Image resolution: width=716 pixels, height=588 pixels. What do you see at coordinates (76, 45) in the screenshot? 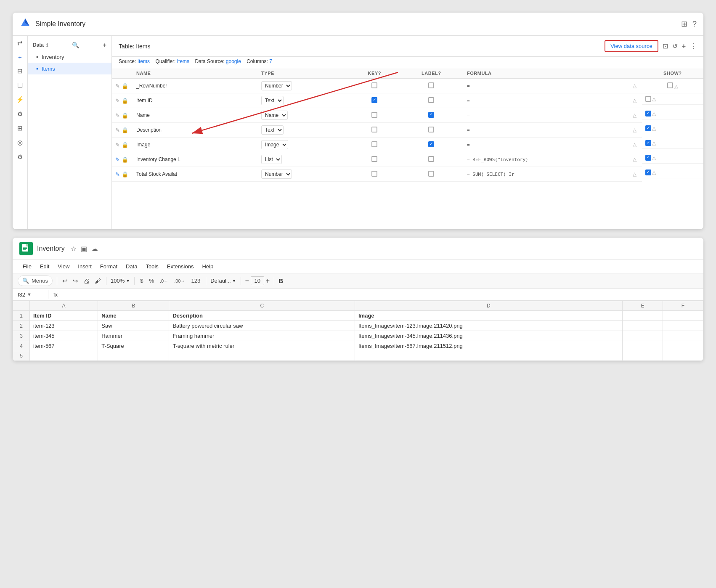
I see `sidebar-search-icon: 🔍` at bounding box center [76, 45].